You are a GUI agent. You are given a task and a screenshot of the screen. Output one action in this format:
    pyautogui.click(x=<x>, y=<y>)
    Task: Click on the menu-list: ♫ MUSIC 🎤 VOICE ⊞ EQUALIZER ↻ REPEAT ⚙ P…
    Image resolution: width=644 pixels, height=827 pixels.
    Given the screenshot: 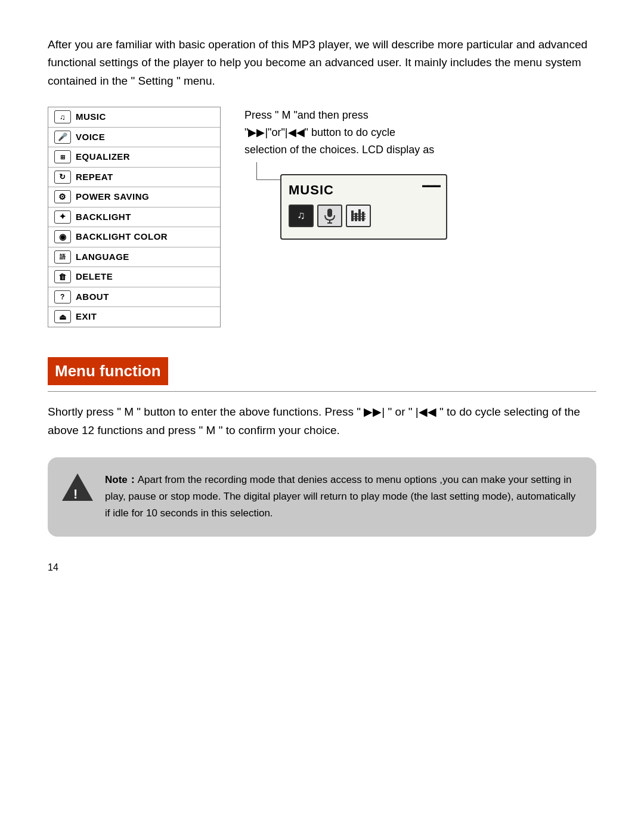 What is the action you would take?
    pyautogui.click(x=134, y=217)
    